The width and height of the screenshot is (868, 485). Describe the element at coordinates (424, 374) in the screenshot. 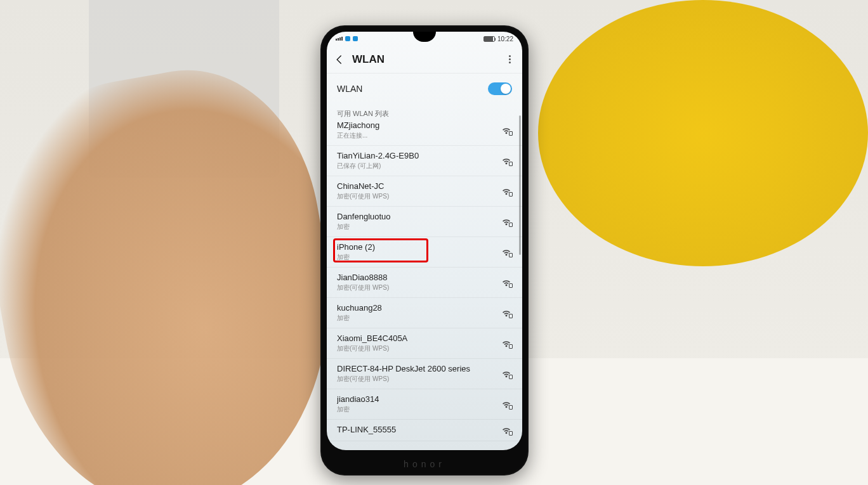

I see `network-item: DIRECT-84-HP DeskJet 2600 series加密(可使用 W…` at that location.